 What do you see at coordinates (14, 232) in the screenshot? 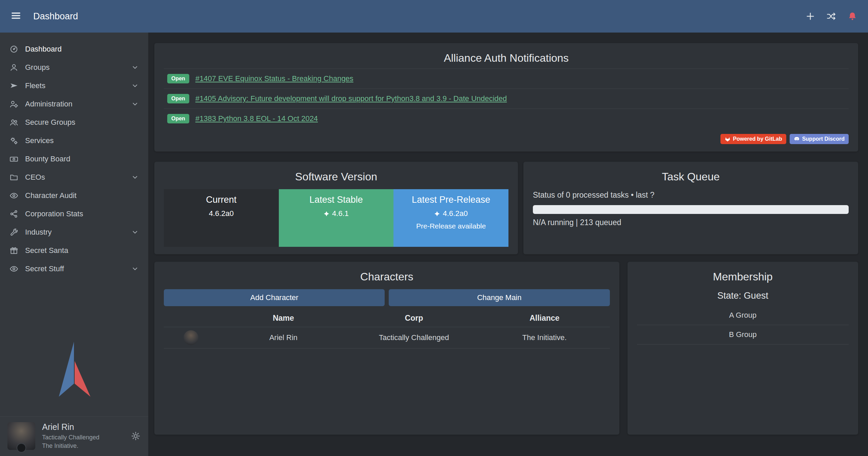
I see `wrench-icon` at bounding box center [14, 232].